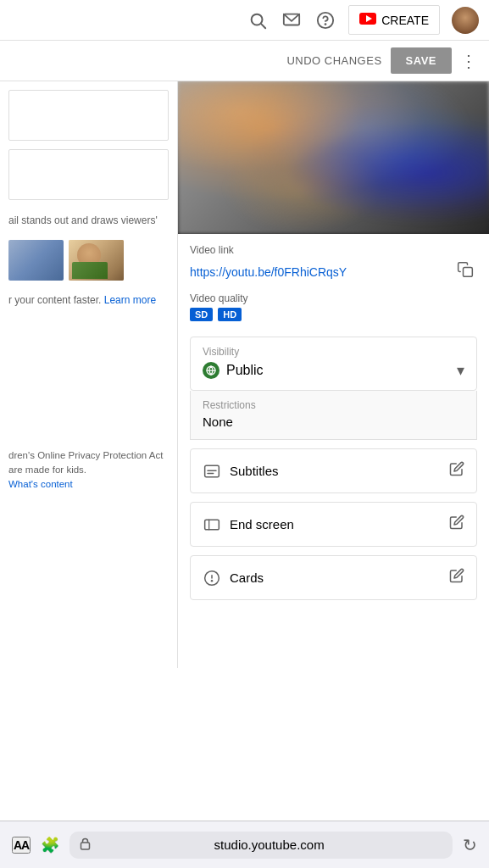 The height and width of the screenshot is (868, 489). What do you see at coordinates (202, 314) in the screenshot?
I see `sd-badge: SD` at bounding box center [202, 314].